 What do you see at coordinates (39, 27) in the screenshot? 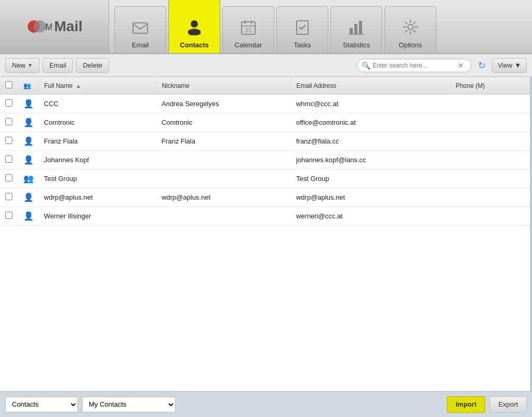
I see `logo-icon: Mail` at bounding box center [39, 27].